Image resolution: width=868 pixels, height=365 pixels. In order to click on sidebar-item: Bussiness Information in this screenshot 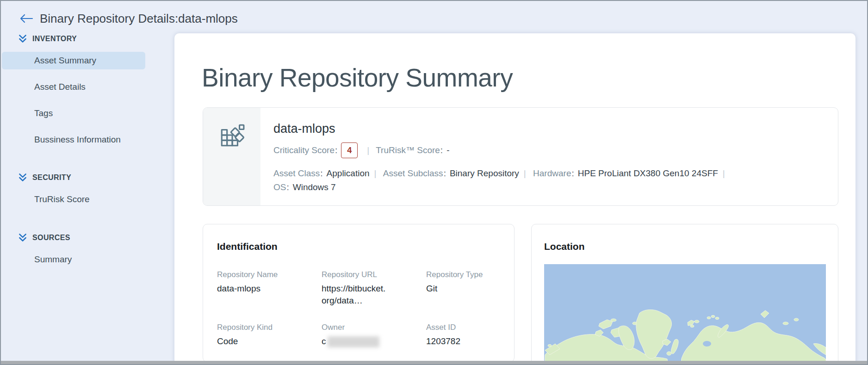, I will do `click(74, 140)`.